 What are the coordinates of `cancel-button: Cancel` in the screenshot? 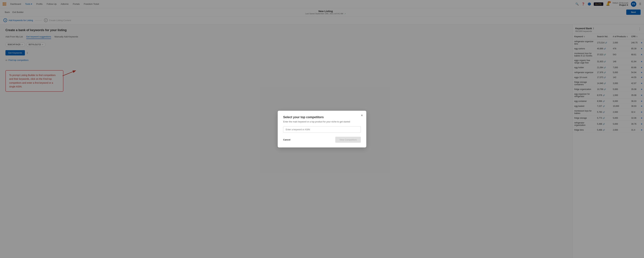 It's located at (287, 140).